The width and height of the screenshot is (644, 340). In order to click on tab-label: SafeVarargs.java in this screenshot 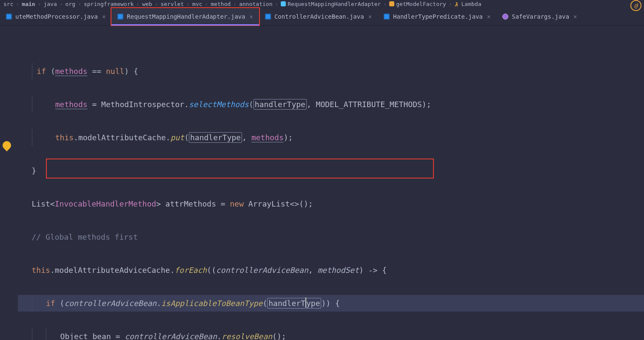, I will do `click(540, 17)`.